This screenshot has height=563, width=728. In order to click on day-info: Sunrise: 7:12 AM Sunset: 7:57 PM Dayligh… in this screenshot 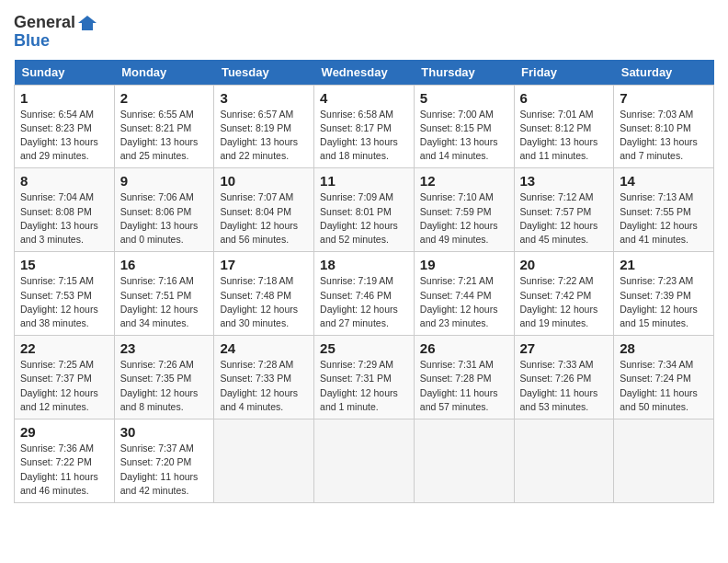, I will do `click(564, 219)`.